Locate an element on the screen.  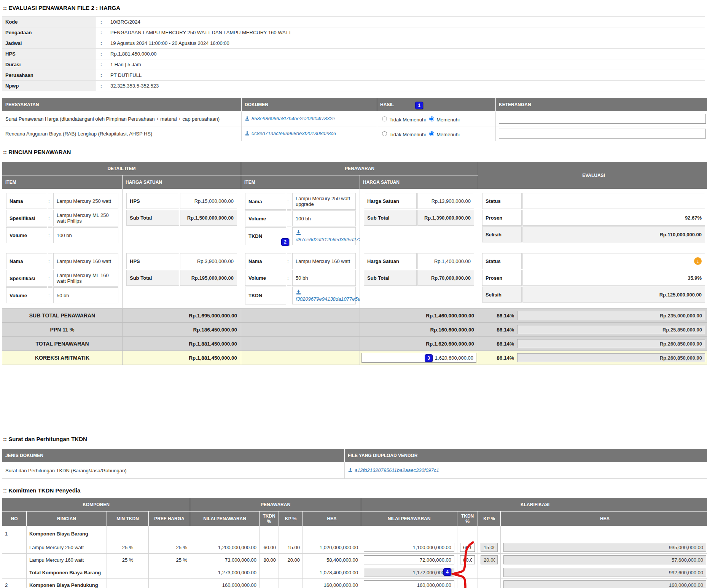
annotation-badge-2: 2 is located at coordinates (285, 242).